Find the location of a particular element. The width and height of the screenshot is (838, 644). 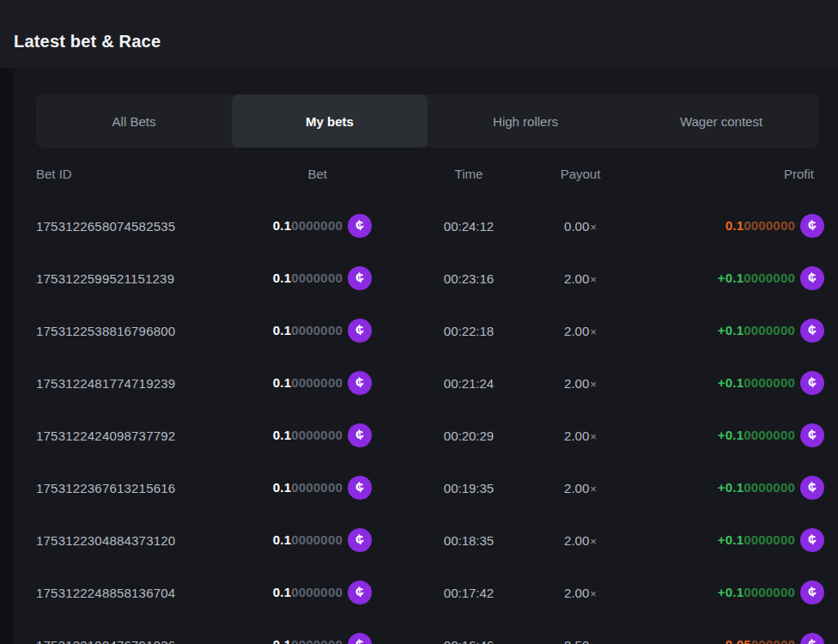

time-cell: 00:19:35 is located at coordinates (469, 488).